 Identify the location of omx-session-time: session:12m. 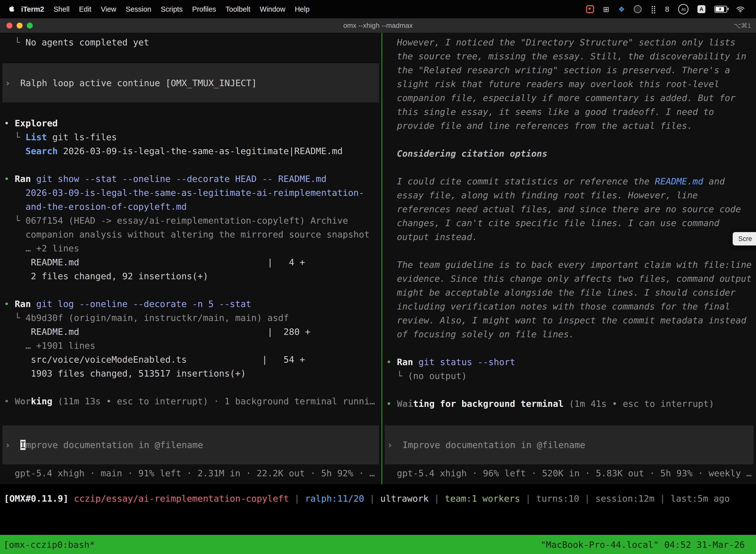
(625, 498).